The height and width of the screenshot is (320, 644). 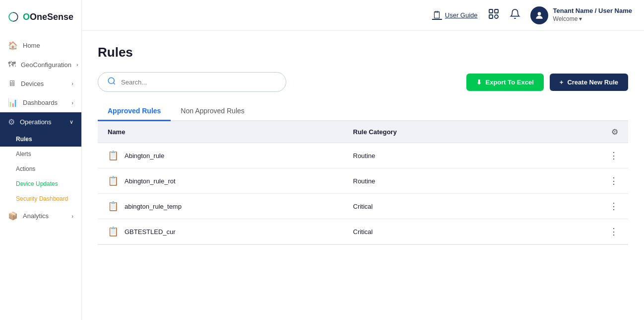 What do you see at coordinates (363, 15) in the screenshot?
I see `topbar: 🗒 User Guide` at bounding box center [363, 15].